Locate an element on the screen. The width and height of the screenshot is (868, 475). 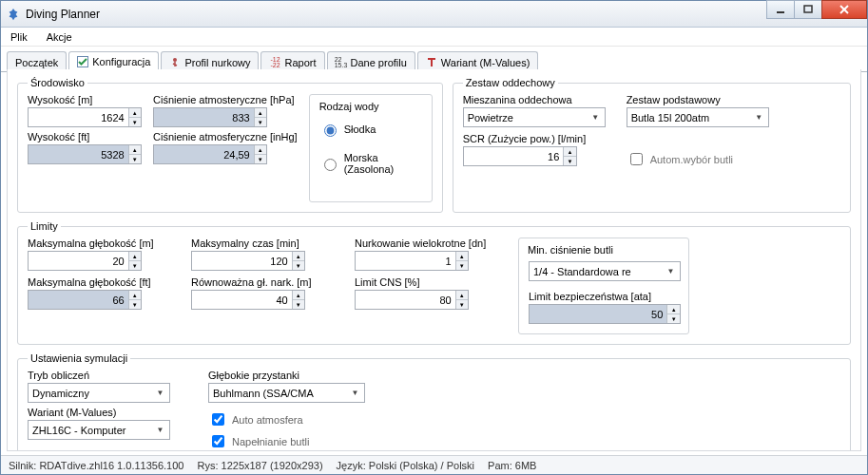
ustawienia-symulacji-legend: Ustawienia symulacji is located at coordinates (79, 358).